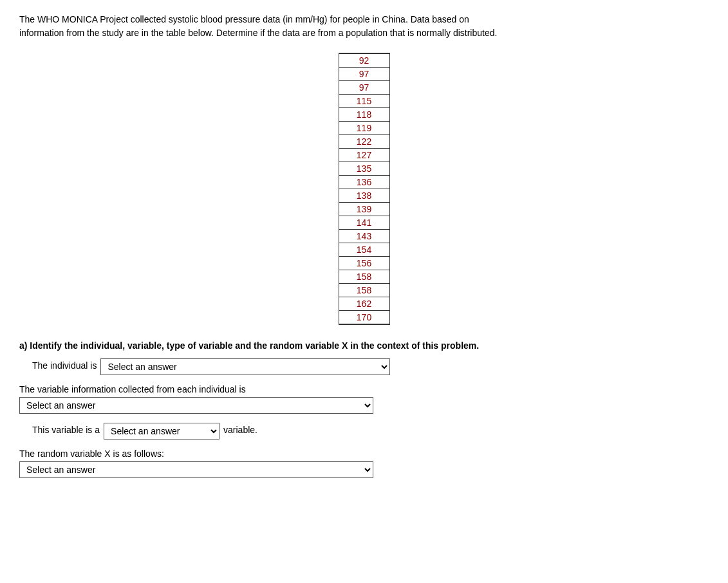  Describe the element at coordinates (196, 405) in the screenshot. I see `variable-select: Select an answer` at that location.